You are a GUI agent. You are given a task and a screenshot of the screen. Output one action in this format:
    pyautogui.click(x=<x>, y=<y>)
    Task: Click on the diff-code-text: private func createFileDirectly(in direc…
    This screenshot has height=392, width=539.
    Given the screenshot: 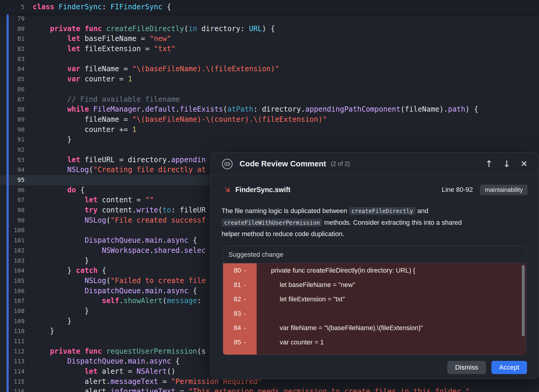 What is the action you would take?
    pyautogui.click(x=336, y=271)
    